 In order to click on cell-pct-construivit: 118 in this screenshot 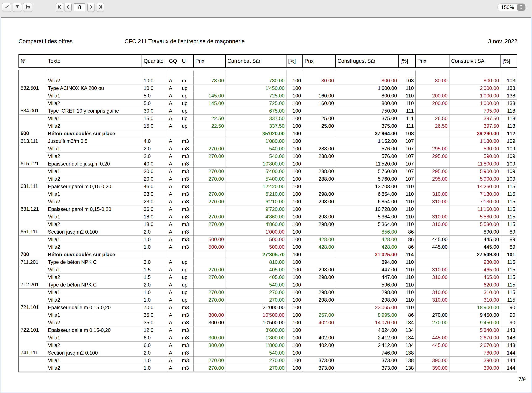, I will do `click(509, 111)`.